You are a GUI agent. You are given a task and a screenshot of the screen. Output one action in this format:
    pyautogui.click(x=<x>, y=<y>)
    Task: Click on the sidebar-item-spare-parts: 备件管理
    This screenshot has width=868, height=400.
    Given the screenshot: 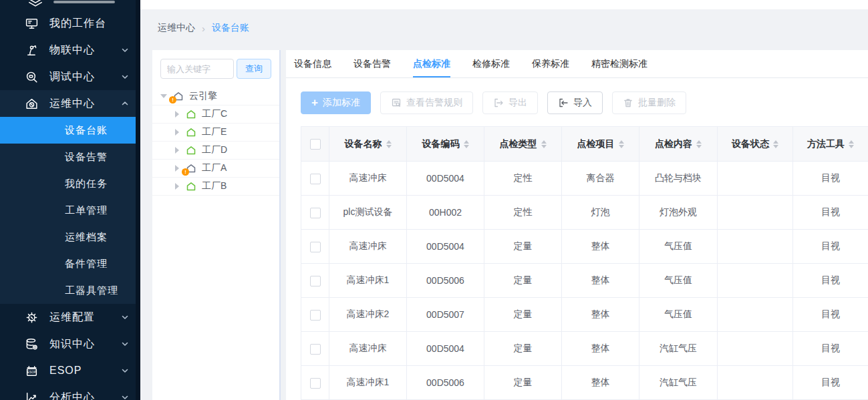 What is the action you would take?
    pyautogui.click(x=68, y=264)
    